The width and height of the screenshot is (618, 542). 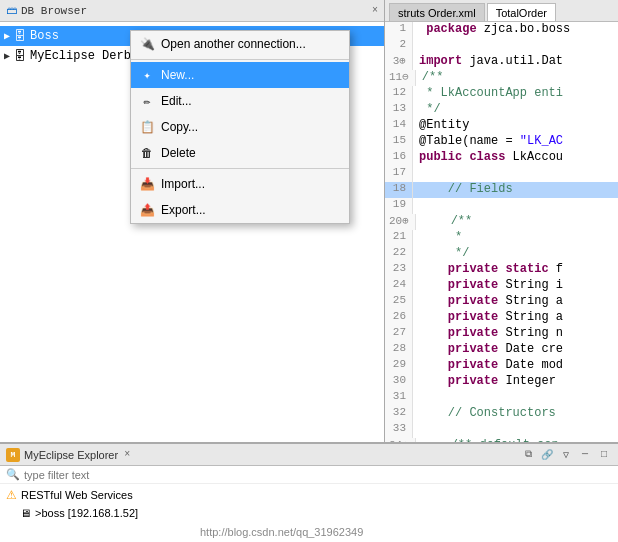 What do you see at coordinates (502, 110) in the screenshot?
I see `code-line-13: 13 */` at bounding box center [502, 110].